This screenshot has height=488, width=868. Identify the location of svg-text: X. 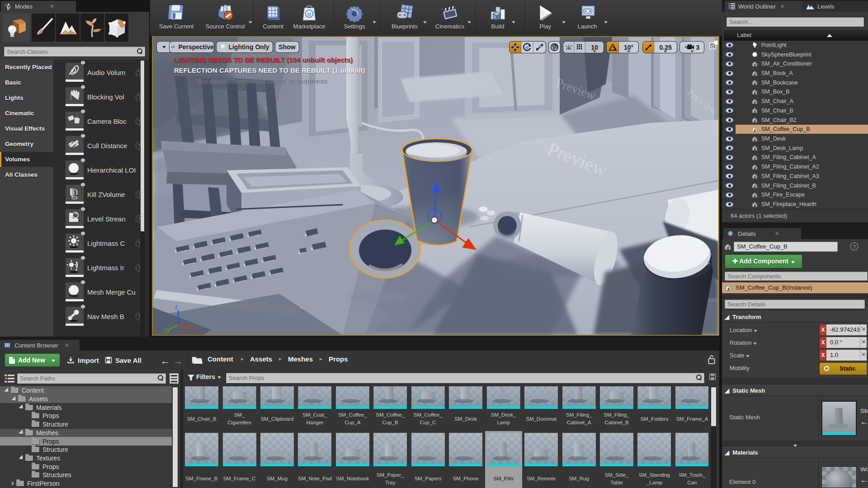
(195, 329).